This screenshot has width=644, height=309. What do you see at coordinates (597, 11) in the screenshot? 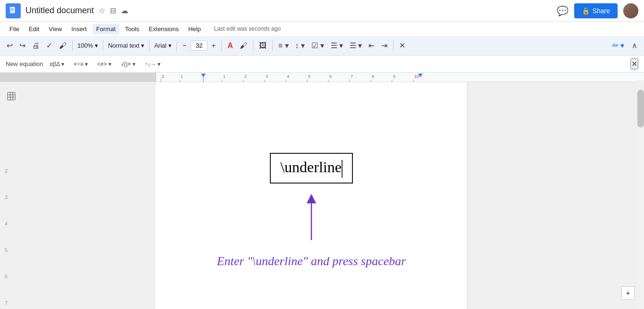
I see `header-right: 💬 🔒 Share` at bounding box center [597, 11].